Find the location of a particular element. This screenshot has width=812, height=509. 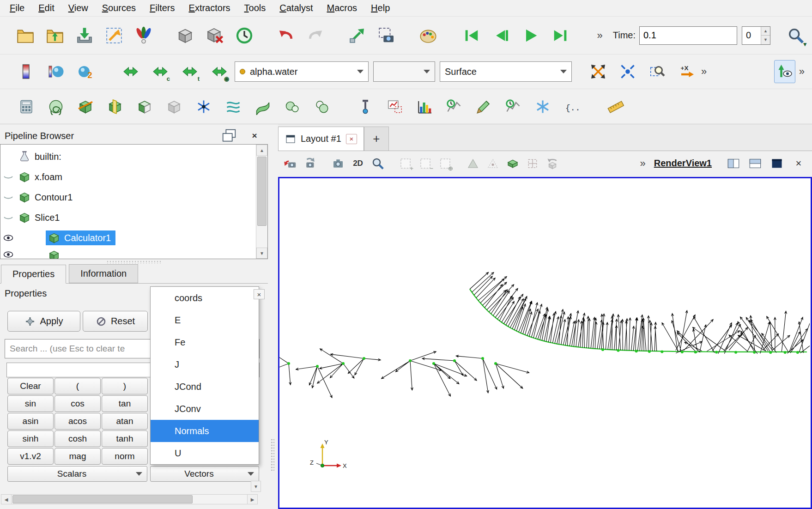

calc-button-tan: tan is located at coordinates (125, 404).